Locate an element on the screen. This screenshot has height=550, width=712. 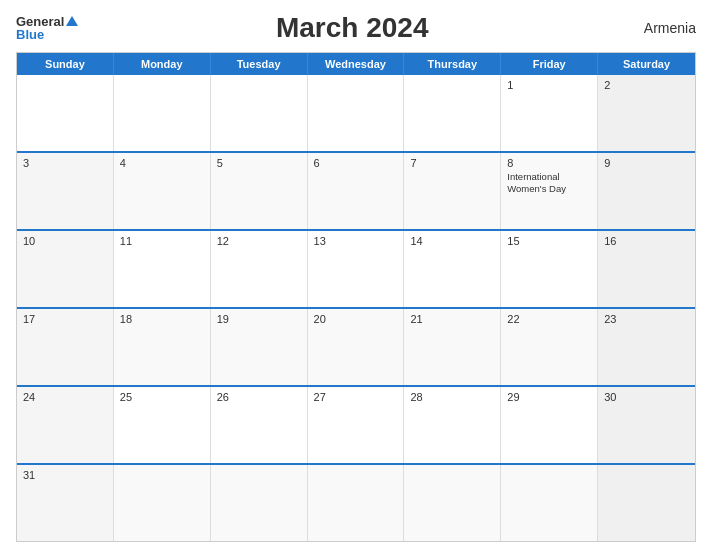
day-cell-3-2: 11 is located at coordinates (162, 269).